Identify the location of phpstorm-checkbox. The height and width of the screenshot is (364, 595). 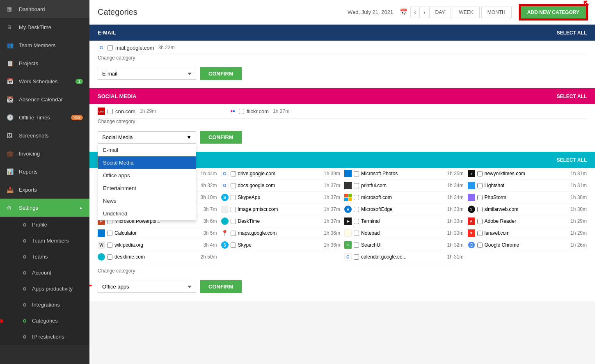
(480, 198).